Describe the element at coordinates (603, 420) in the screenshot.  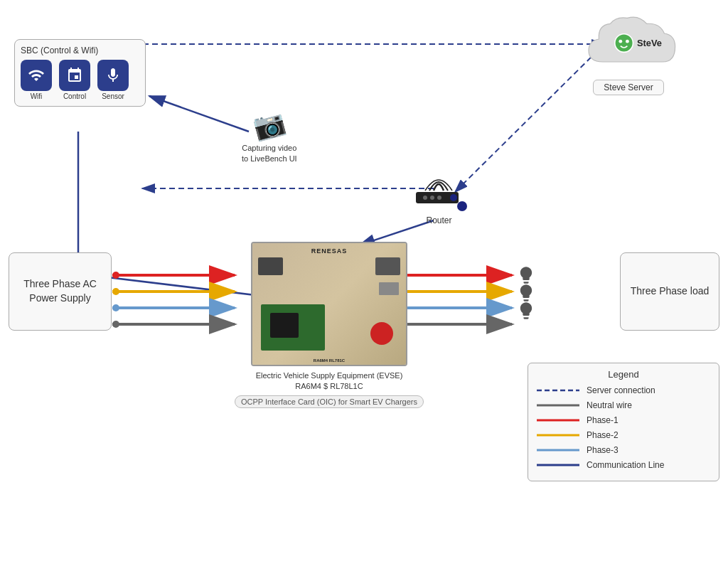
I see `legend-phase1-label: Phase-1` at that location.